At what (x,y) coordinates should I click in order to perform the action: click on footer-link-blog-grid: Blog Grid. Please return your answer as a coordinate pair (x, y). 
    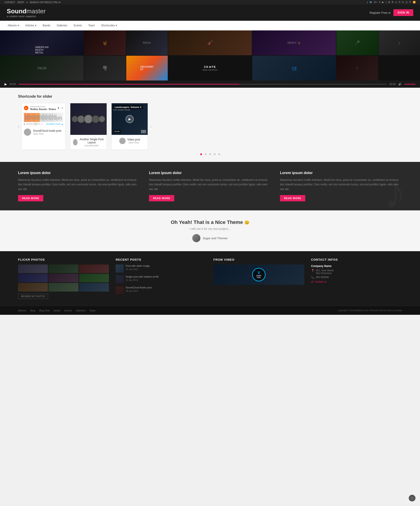
    Looking at the image, I should click on (44, 310).